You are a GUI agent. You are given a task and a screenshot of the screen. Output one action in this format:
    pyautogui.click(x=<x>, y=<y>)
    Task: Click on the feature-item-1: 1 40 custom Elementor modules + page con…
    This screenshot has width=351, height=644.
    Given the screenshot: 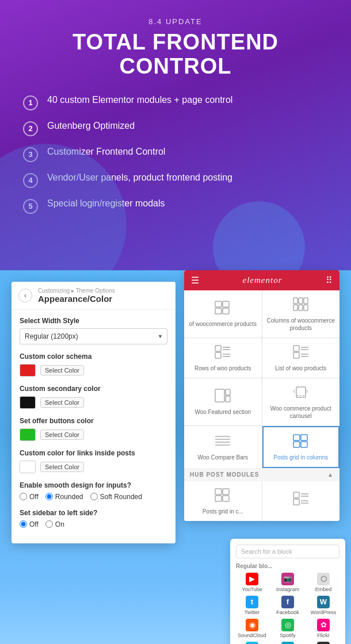 What is the action you would take?
    pyautogui.click(x=175, y=102)
    